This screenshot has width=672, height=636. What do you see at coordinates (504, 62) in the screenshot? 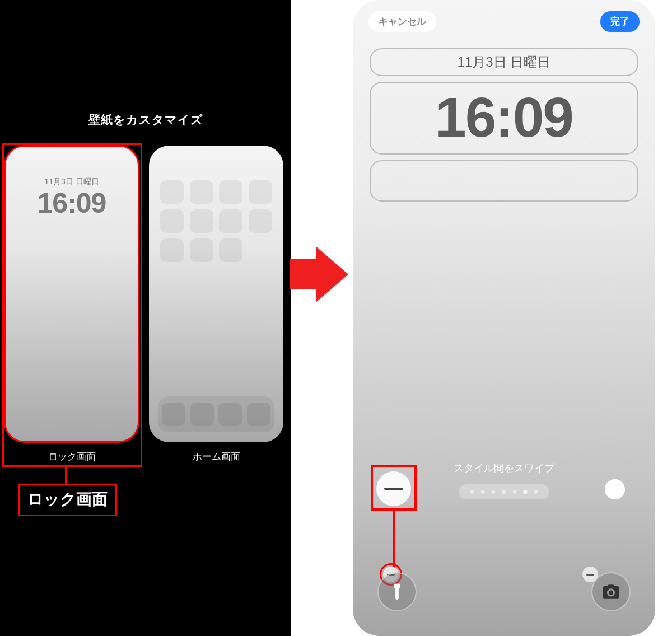
I see `date-widget: 11月3日 日曜日` at bounding box center [504, 62].